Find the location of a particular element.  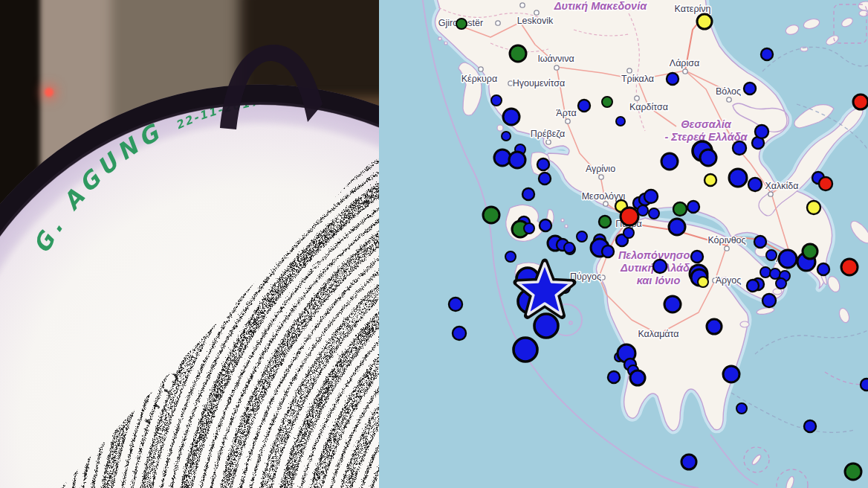

island-hydra is located at coordinates (765, 311).